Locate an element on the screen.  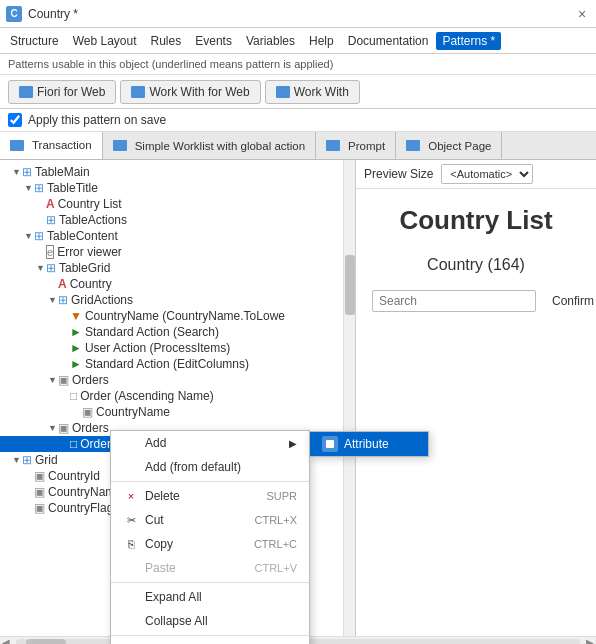
add-ctx-icon is located at coordinates (131, 443).